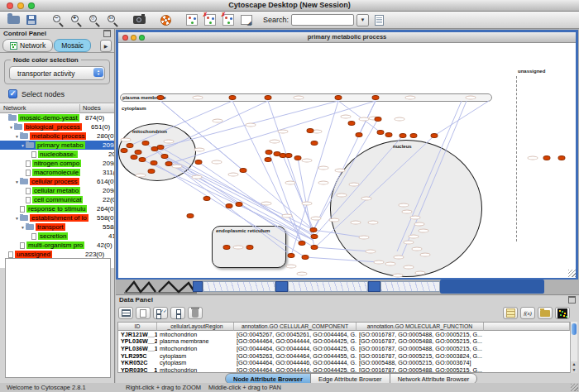  What do you see at coordinates (57, 73) in the screenshot?
I see `node-color-dropdown: transporter activity ▲▼` at bounding box center [57, 73].